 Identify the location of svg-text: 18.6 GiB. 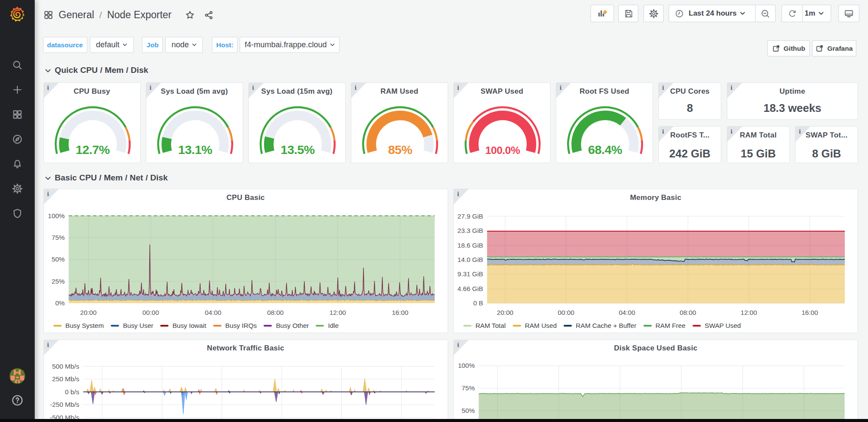
(470, 245).